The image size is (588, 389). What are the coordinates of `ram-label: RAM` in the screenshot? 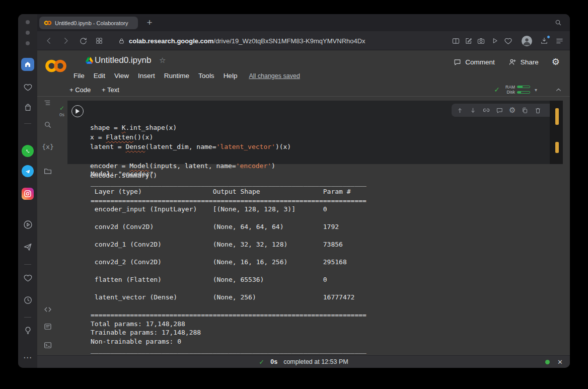 It's located at (509, 88).